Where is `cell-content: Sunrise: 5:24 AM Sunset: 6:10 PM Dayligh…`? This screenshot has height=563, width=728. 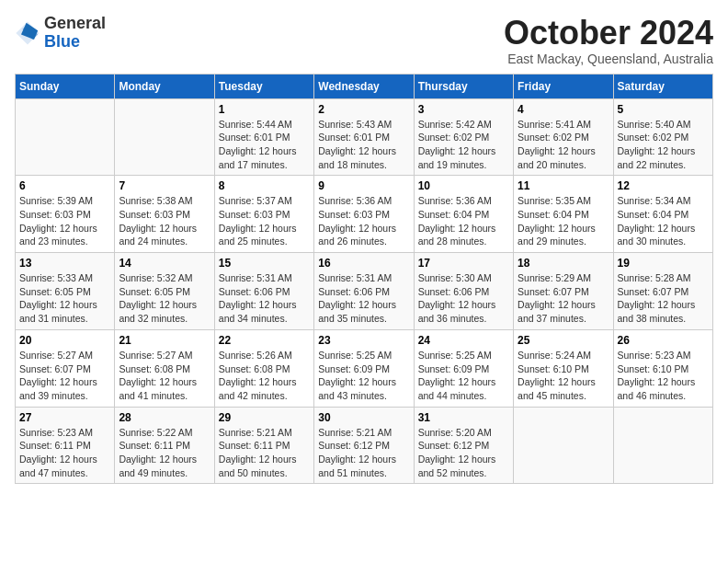 cell-content: Sunrise: 5:24 AM Sunset: 6:10 PM Dayligh… is located at coordinates (563, 375).